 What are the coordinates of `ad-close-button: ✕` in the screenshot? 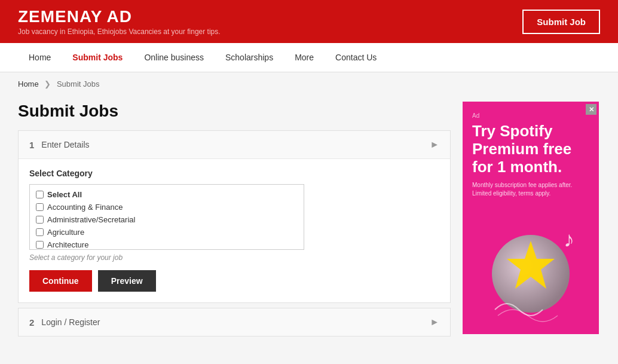 It's located at (591, 109).